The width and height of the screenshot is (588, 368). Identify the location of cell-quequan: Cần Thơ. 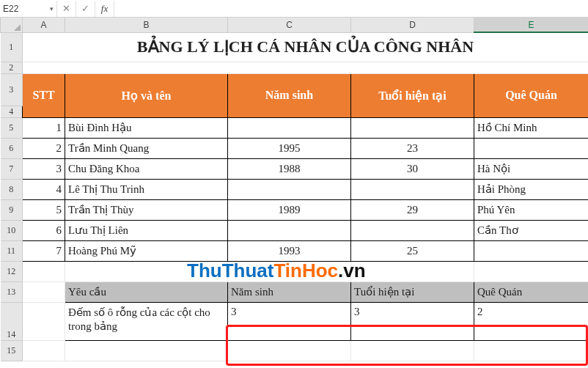
(532, 230).